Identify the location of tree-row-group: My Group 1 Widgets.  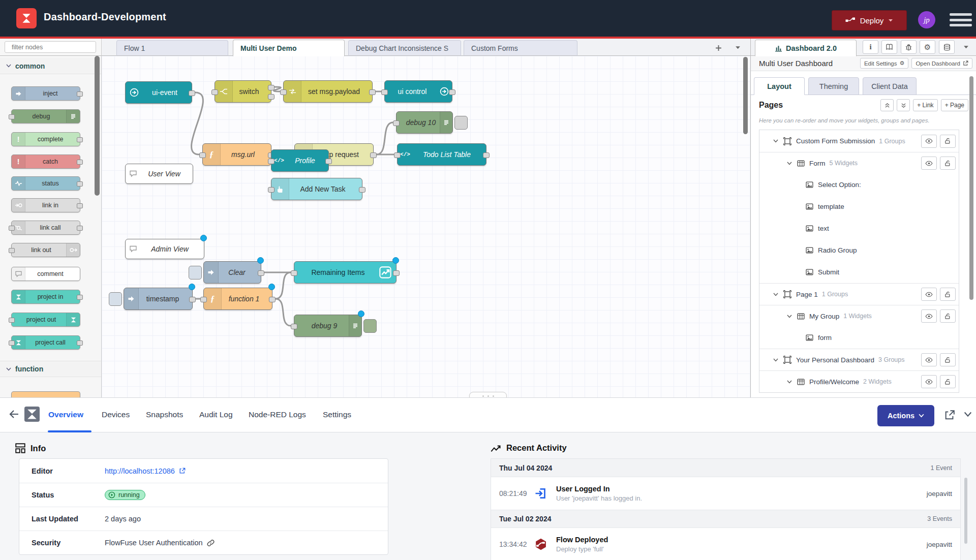
(859, 316).